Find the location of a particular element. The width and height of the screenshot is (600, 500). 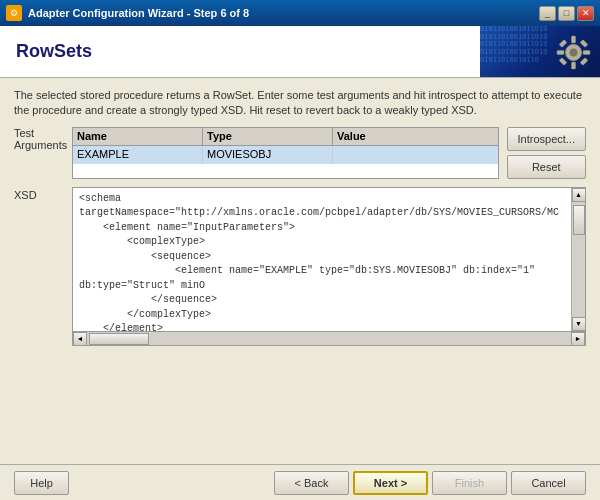

minimize-button: _ is located at coordinates (548, 14).